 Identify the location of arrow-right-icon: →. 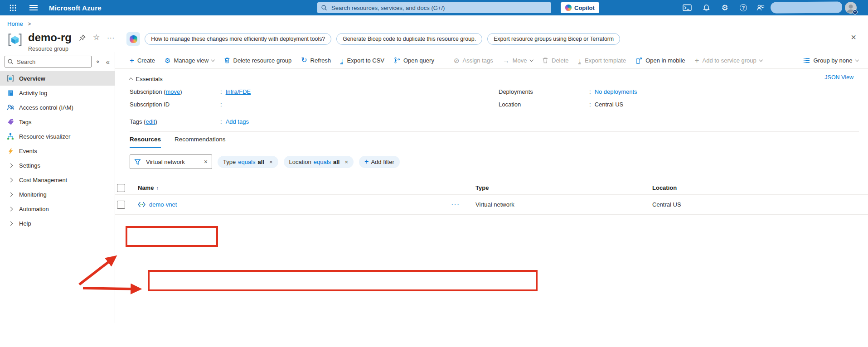
(506, 61).